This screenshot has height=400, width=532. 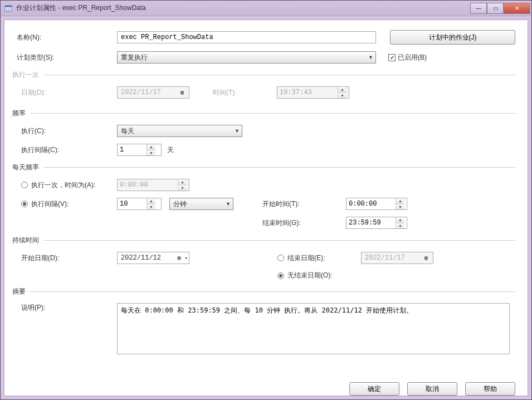 What do you see at coordinates (266, 8) in the screenshot?
I see `titlebar: 作业计划属性 - exec PR_Report_ShowData — ▭ ✕` at bounding box center [266, 8].